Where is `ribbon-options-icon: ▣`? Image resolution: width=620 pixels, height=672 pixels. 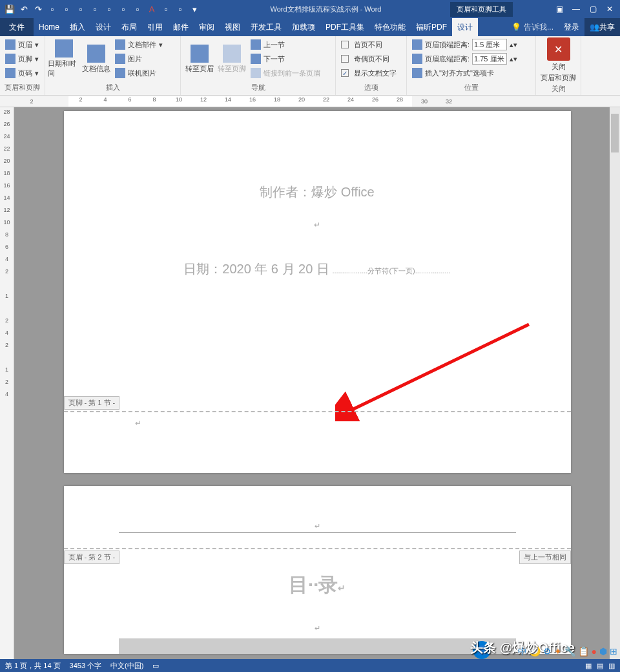
ribbon-options-icon: ▣ is located at coordinates (559, 9).